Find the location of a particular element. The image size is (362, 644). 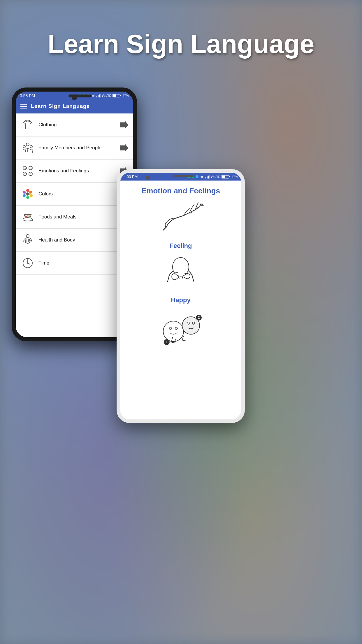

right-battery-pct: 47% is located at coordinates (235, 177).